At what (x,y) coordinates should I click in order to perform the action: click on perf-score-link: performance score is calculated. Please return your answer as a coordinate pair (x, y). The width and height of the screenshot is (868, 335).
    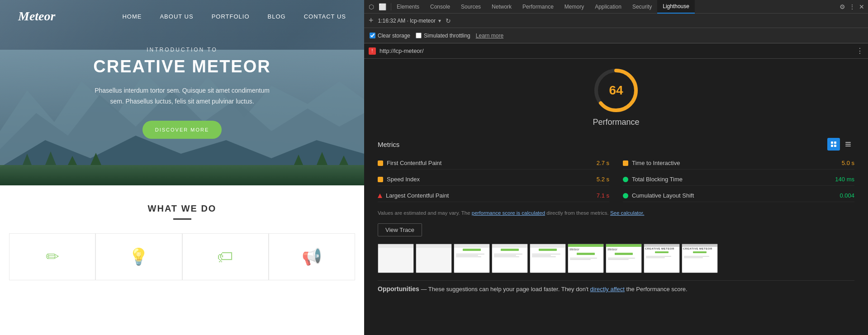
    Looking at the image, I should click on (508, 213).